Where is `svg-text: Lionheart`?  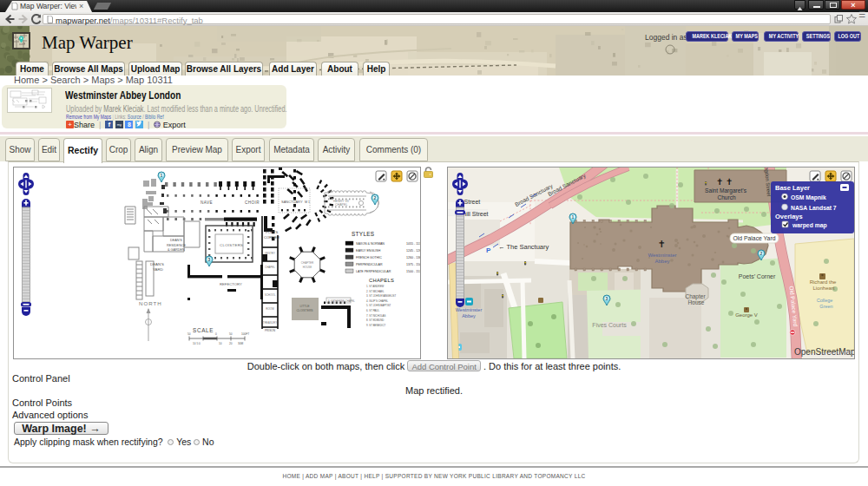 svg-text: Lionheart is located at coordinates (823, 288).